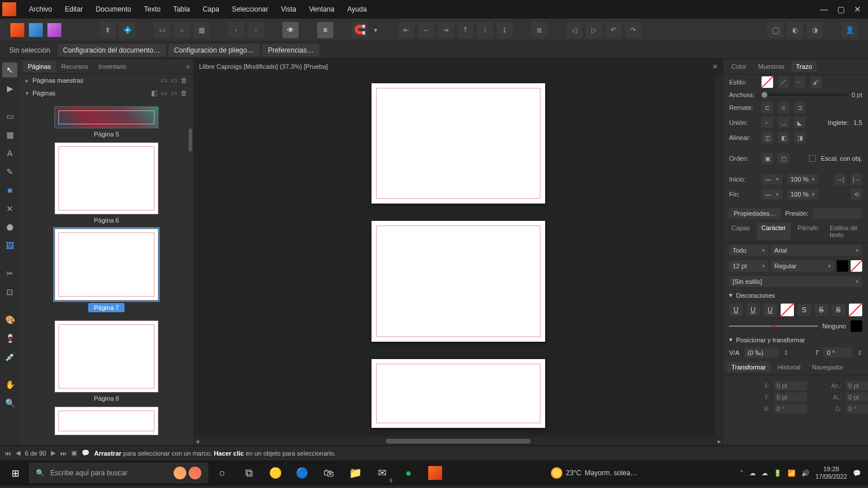 This screenshot has height=488, width=868. What do you see at coordinates (214, 50) in the screenshot?
I see `spread-setup-button: Configuración de pliego…` at bounding box center [214, 50].